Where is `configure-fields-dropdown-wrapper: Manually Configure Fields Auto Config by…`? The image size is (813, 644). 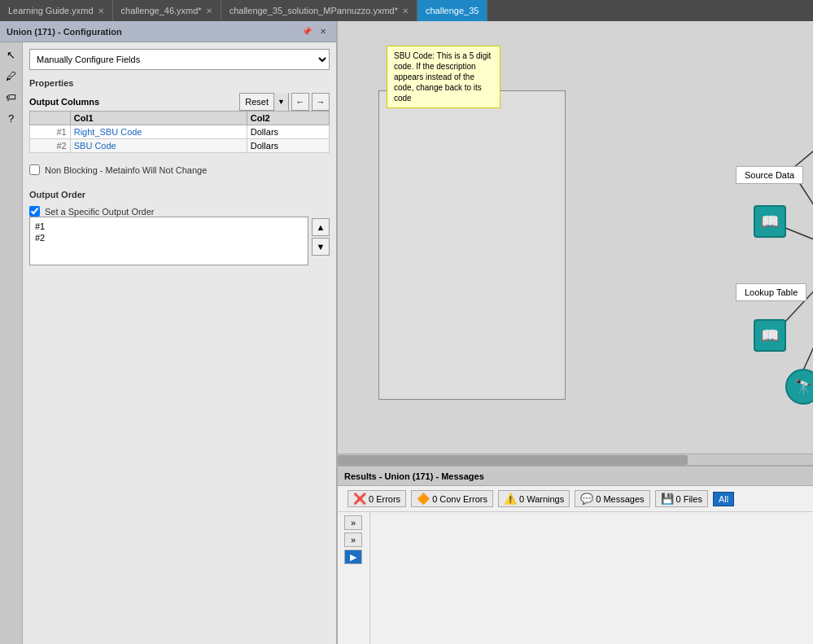
configure-fields-dropdown-wrapper: Manually Configure Fields Auto Config by… is located at coordinates (179, 59).